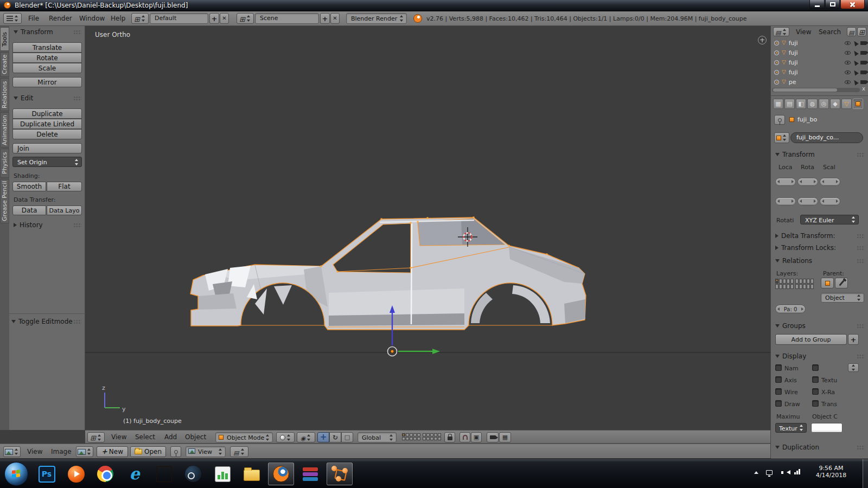 This screenshot has width=868, height=488. I want to click on object-color-swatch, so click(827, 428).